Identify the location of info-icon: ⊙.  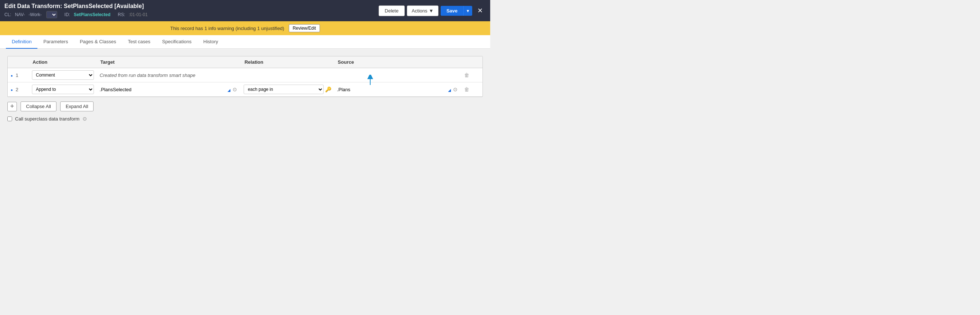
(85, 119).